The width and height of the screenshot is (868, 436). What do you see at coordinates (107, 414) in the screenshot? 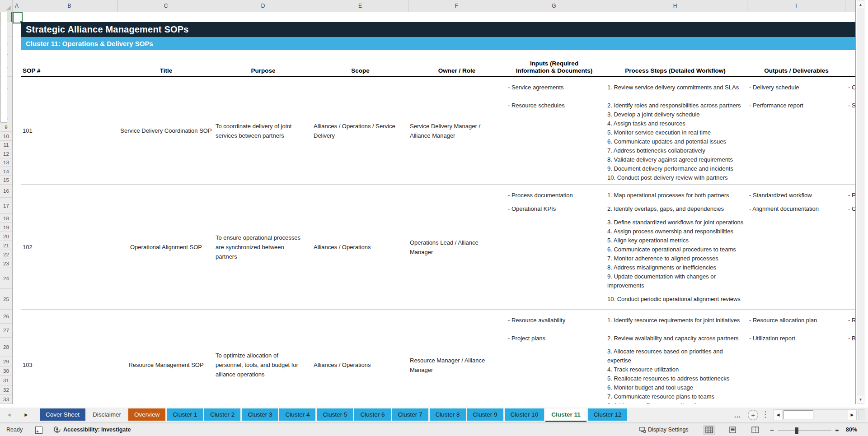
I see `sheet-tab: Disclaimer` at bounding box center [107, 414].